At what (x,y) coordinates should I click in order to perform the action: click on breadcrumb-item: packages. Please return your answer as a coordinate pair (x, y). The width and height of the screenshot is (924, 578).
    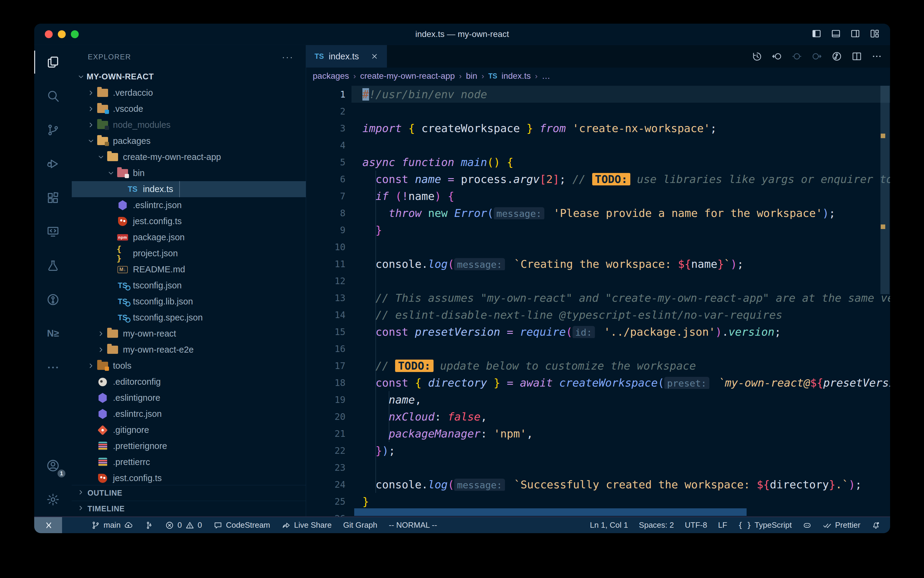
    Looking at the image, I should click on (331, 76).